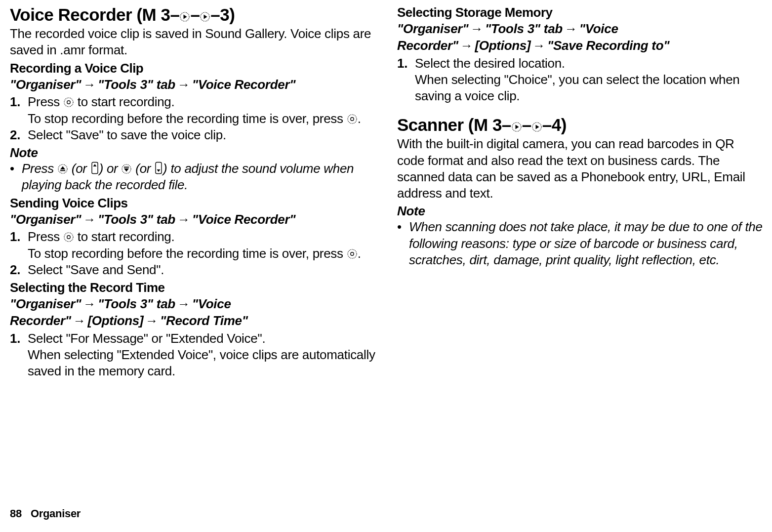 Image resolution: width=772 pixels, height=532 pixels. I want to click on nav-seg: "Save Recording to", so click(609, 45).